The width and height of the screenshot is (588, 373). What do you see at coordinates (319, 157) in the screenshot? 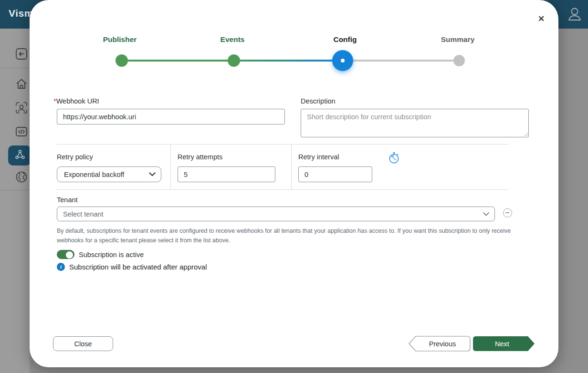
I see `retry-interval-label: Retry interval` at bounding box center [319, 157].